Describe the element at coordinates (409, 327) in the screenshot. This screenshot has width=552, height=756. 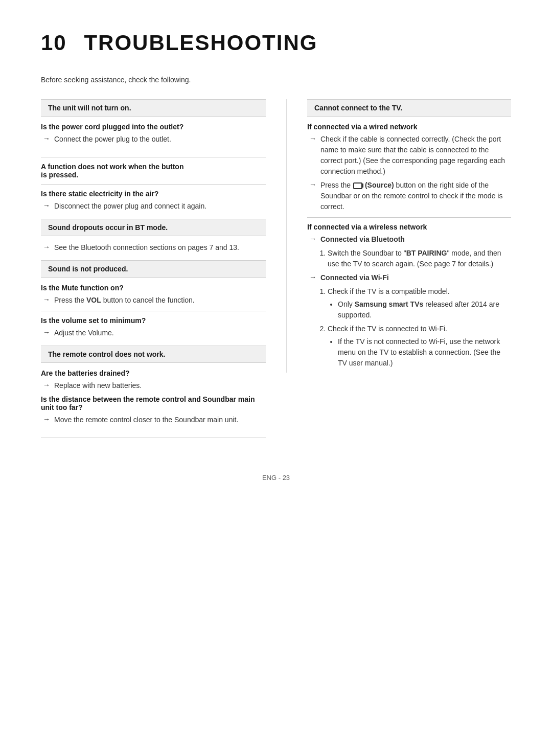
I see `wifi-content: Check if the TV is a compatible model. O…` at that location.